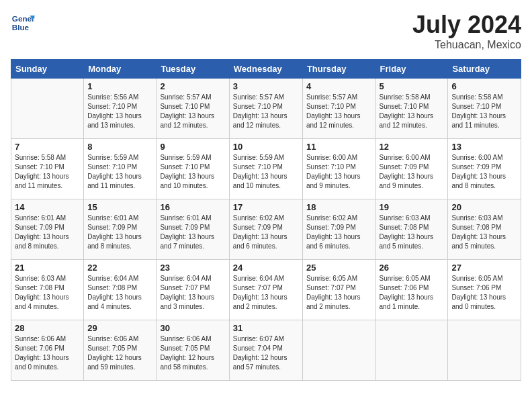 The image size is (532, 411). I want to click on day-number: 13, so click(484, 146).